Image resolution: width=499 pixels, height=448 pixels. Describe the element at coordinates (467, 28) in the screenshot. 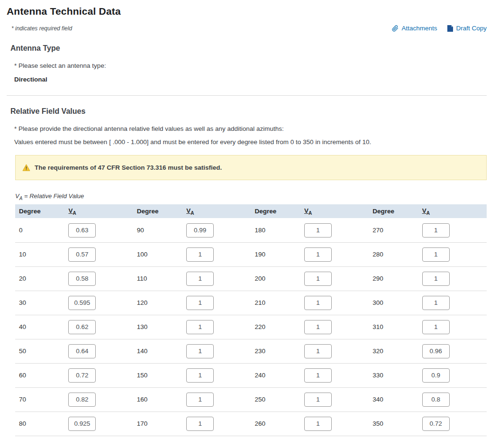

I see `draft-copy-link: Draft Copy` at that location.